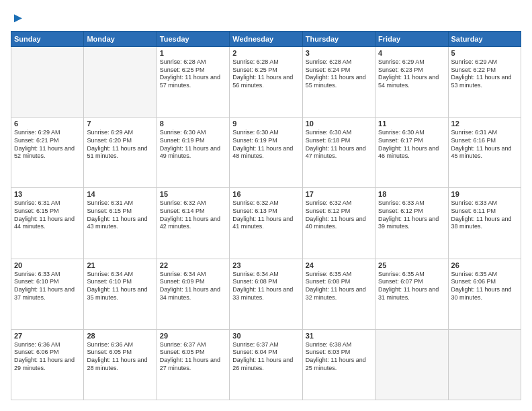  What do you see at coordinates (120, 286) in the screenshot?
I see `day-info: Sunrise: 6:34 AM Sunset: 6:10 PM Dayligh…` at bounding box center [120, 286].